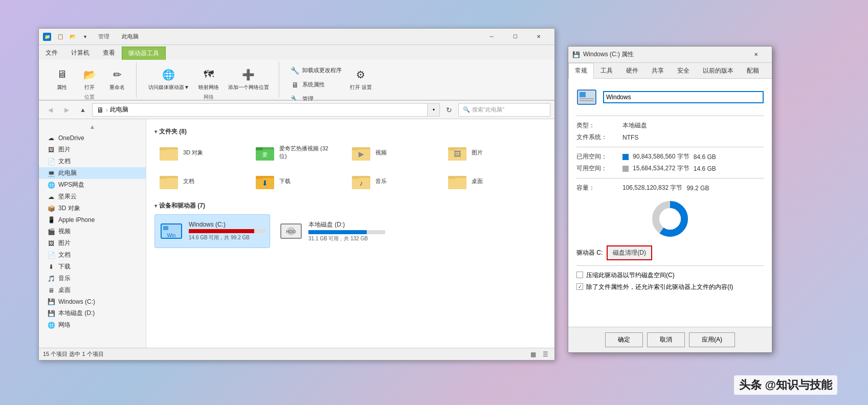  What do you see at coordinates (361, 85) in the screenshot?
I see `ribbon-btn-settings: ⚙ 打开 设置` at bounding box center [361, 85].